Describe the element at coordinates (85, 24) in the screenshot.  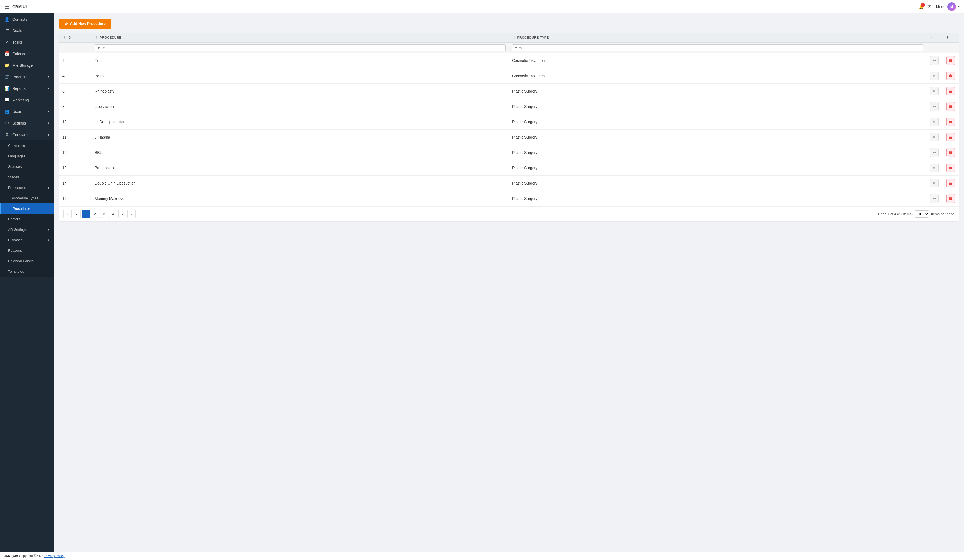
I see `add-new-procedure-button: ⊕ Add New Procedure` at that location.